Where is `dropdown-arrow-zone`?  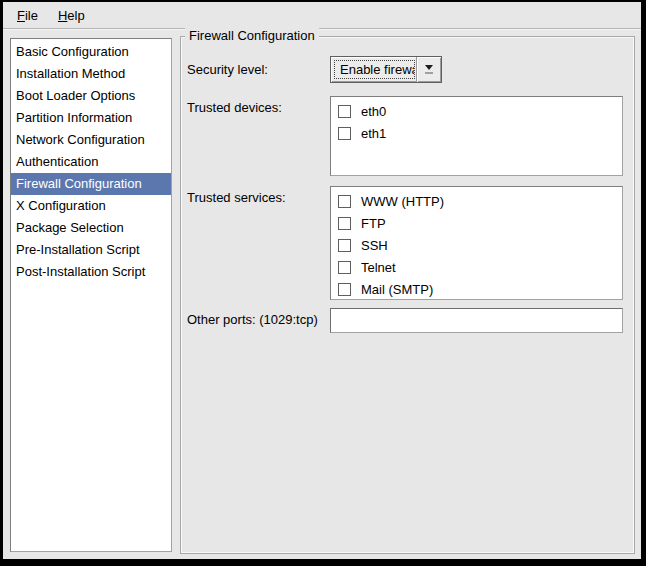 dropdown-arrow-zone is located at coordinates (428, 70).